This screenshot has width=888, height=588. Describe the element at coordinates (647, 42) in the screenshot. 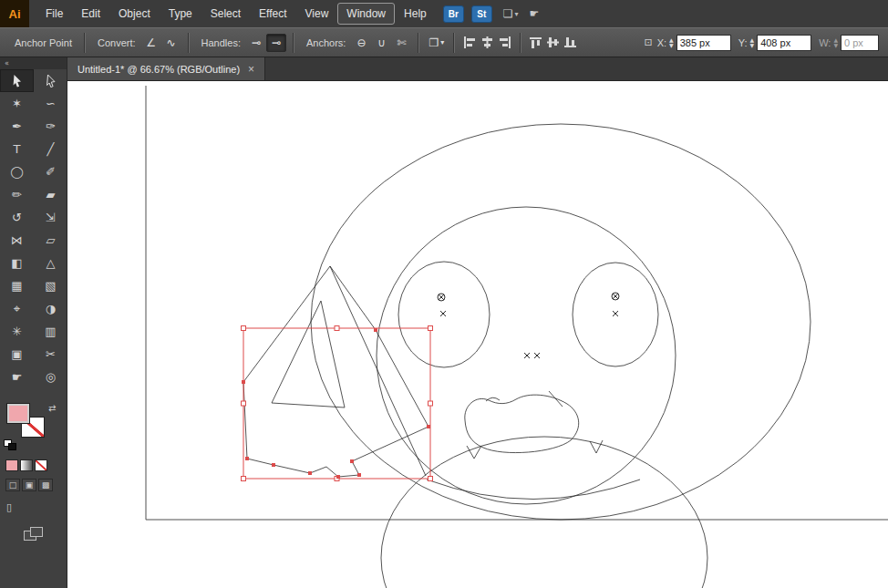

I see `reference-point-icon: ⊡` at that location.